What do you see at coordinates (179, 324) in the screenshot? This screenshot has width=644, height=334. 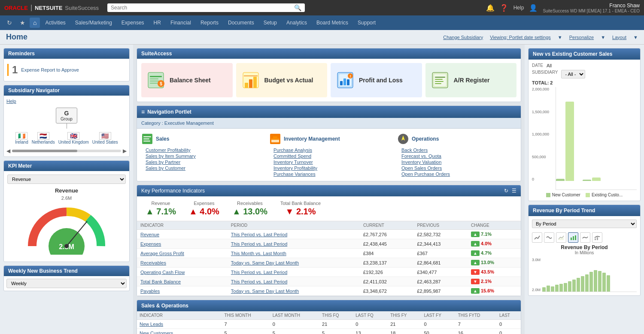 I see `sales-row-0-indicator: New Leads` at bounding box center [179, 324].